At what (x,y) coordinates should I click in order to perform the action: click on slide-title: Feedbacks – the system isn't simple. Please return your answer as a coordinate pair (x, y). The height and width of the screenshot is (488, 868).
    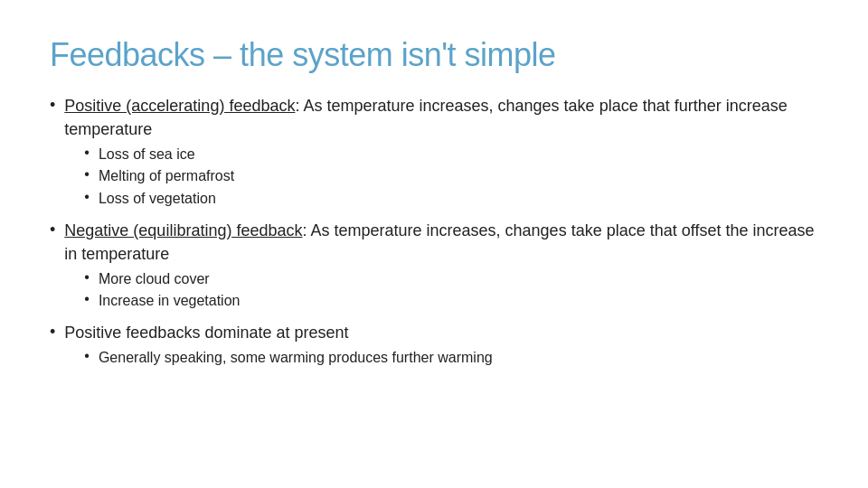
    Looking at the image, I should click on (434, 55).